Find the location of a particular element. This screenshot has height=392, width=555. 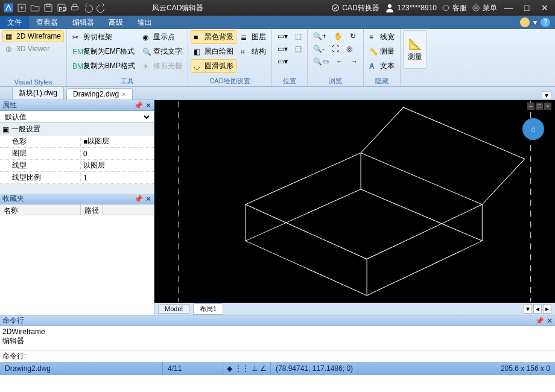

pos-btn-1: ▭▾ is located at coordinates (282, 36).